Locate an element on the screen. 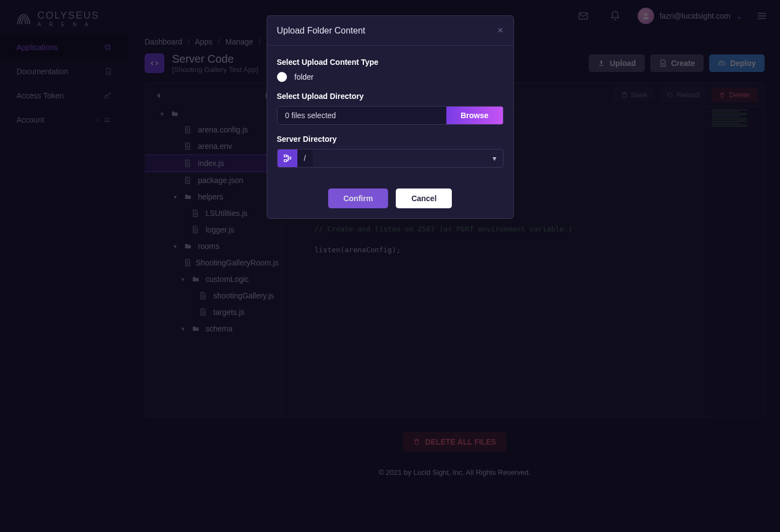 This screenshot has width=780, height=532. files-selected-status: 0 files selected is located at coordinates (362, 115).